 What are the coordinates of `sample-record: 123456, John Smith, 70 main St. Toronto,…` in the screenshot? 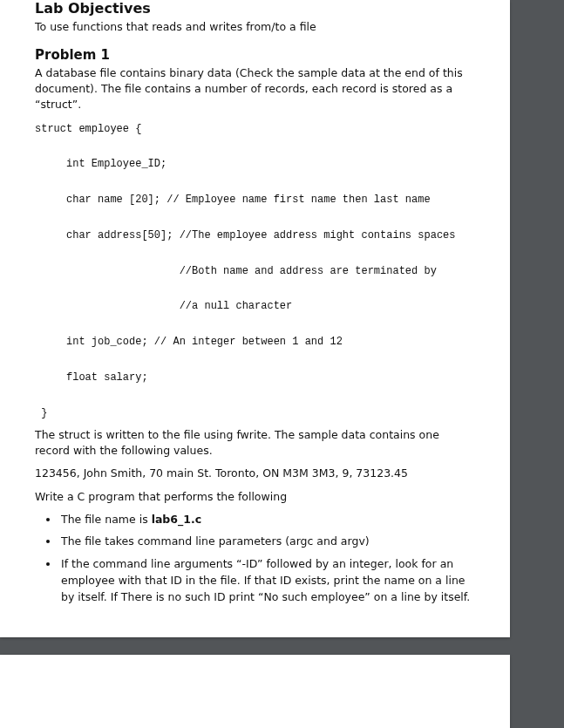 It's located at (255, 473).